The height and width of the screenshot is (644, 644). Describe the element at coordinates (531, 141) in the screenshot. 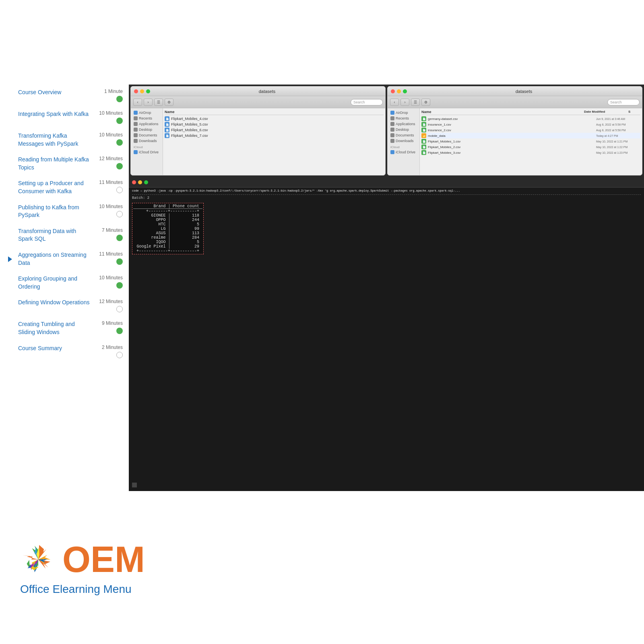

I see `file-item: 📄 Flipkart_Mobiles_1.csv May 10, 2022 at…` at that location.